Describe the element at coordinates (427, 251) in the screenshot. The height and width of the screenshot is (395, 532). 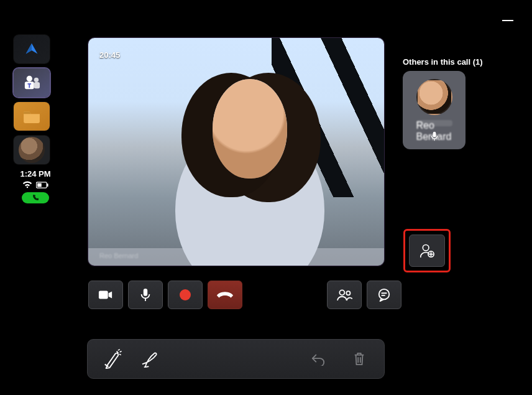
I see `add-person-highlight` at that location.